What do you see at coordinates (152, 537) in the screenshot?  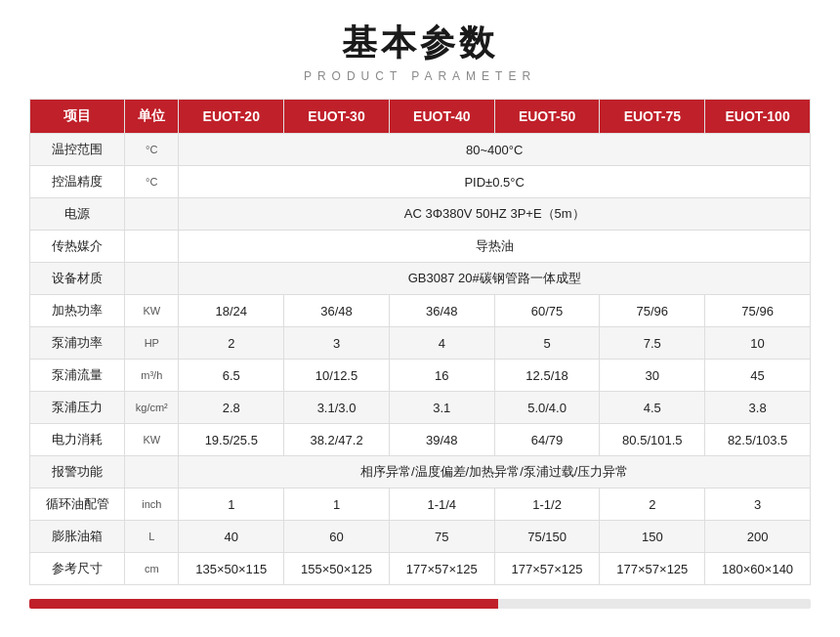 I see `row-unit: L` at bounding box center [152, 537].